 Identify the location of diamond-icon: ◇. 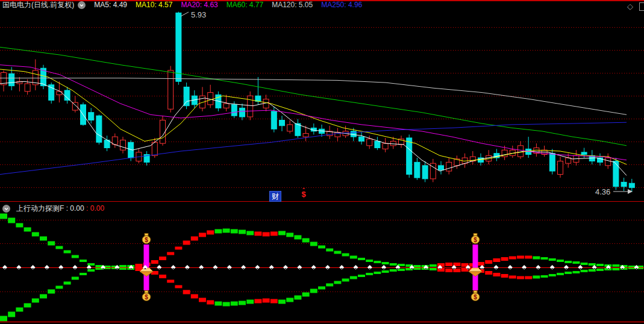
(630, 6).